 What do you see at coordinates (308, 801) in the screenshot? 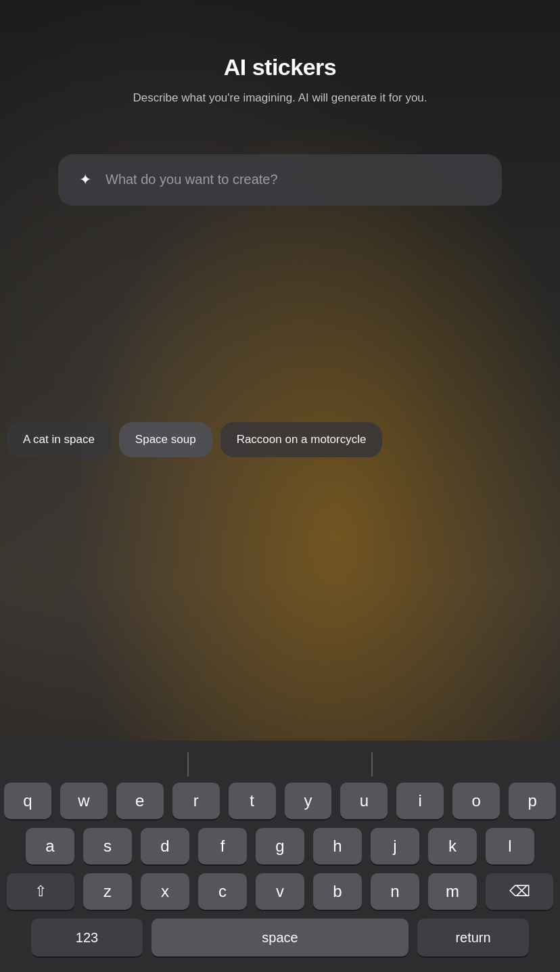
I see `key-y: y` at bounding box center [308, 801].